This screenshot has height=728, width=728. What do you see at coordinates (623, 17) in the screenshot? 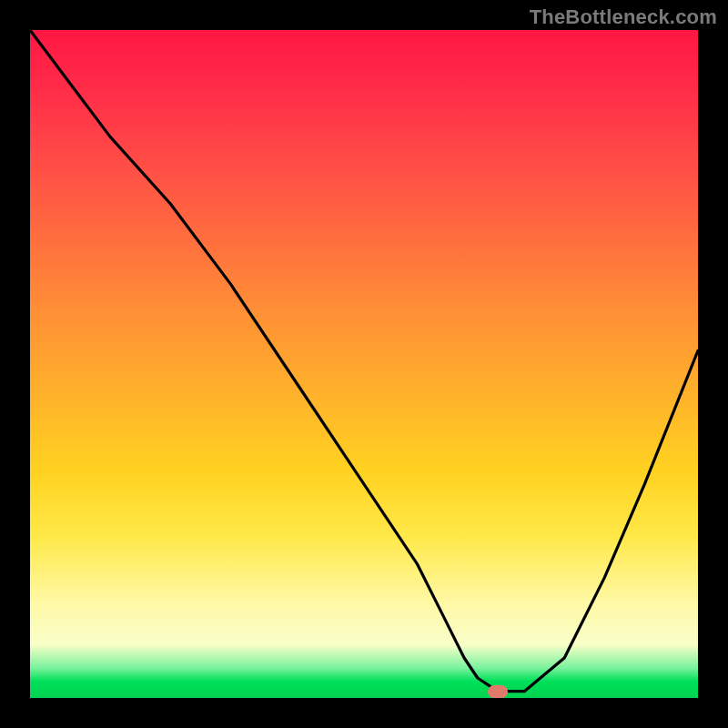
I see `watermark-text: TheBottleneck.com` at bounding box center [623, 17].